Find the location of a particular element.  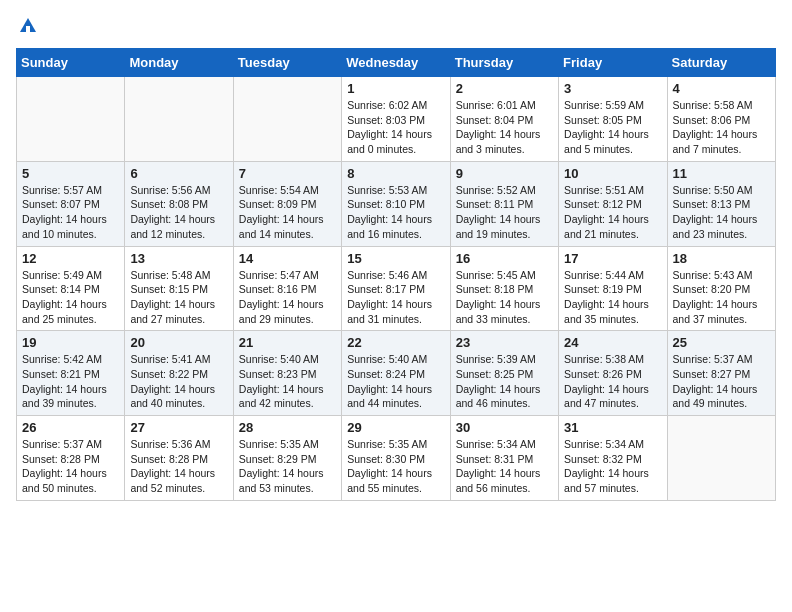

day-number: 14 is located at coordinates (288, 258).